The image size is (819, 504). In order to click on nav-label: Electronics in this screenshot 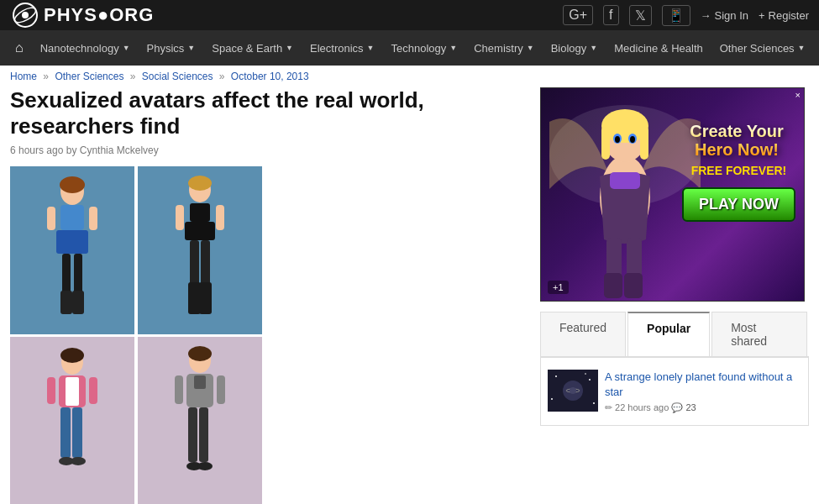, I will do `click(337, 49)`.